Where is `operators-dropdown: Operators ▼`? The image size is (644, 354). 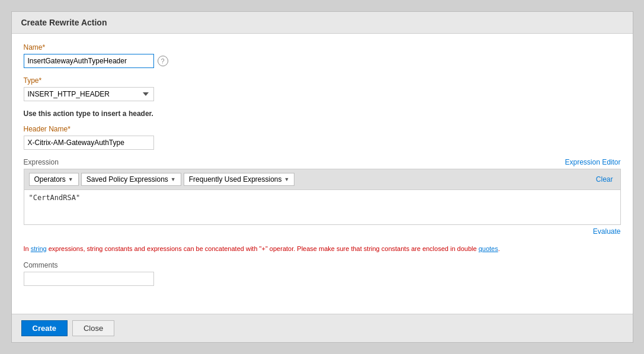
operators-dropdown: Operators ▼ is located at coordinates (54, 179).